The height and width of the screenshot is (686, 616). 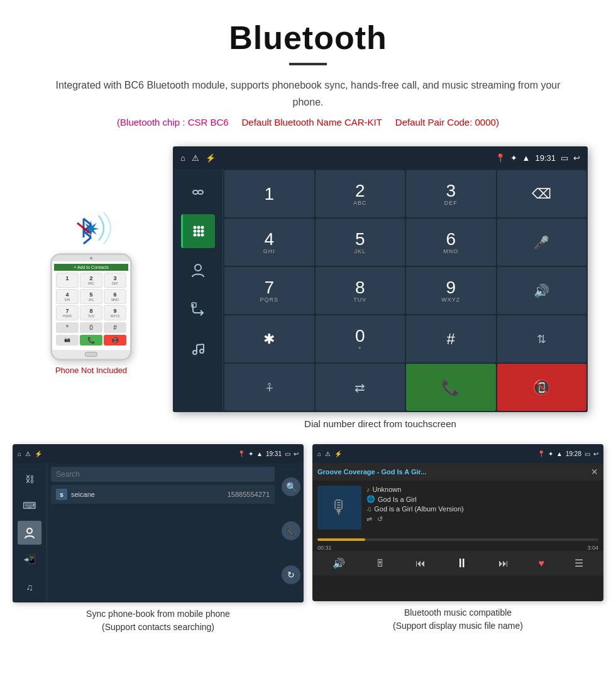 What do you see at coordinates (91, 228) in the screenshot?
I see `bluetooth-wave-area: ✷` at bounding box center [91, 228].